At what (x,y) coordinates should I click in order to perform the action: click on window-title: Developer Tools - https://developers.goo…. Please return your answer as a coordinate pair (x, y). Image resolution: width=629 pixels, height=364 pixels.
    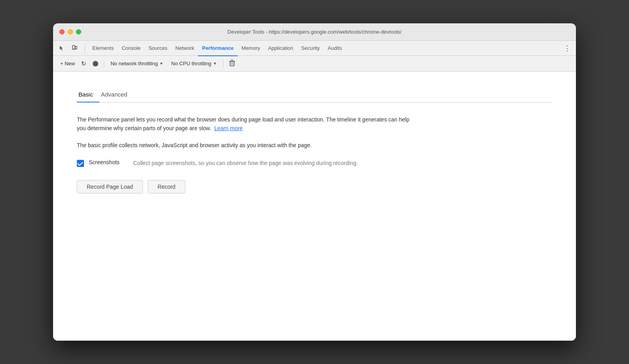
    Looking at the image, I should click on (314, 32).